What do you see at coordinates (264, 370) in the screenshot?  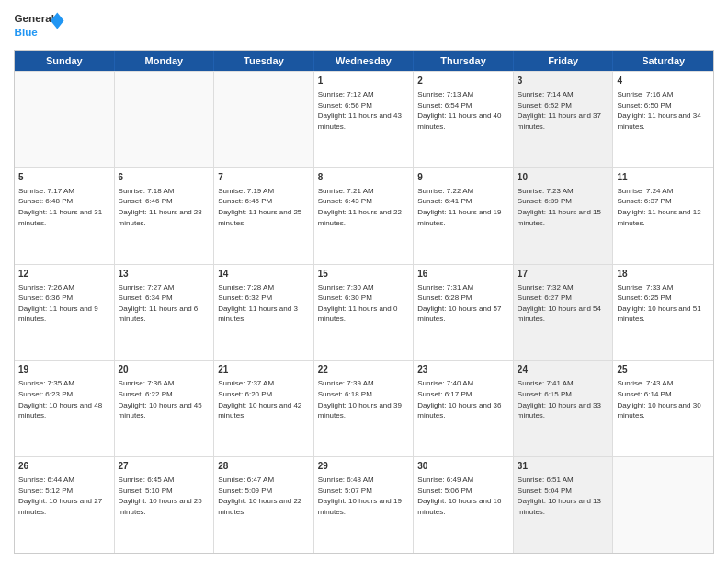 I see `day-number: 21` at bounding box center [264, 370].